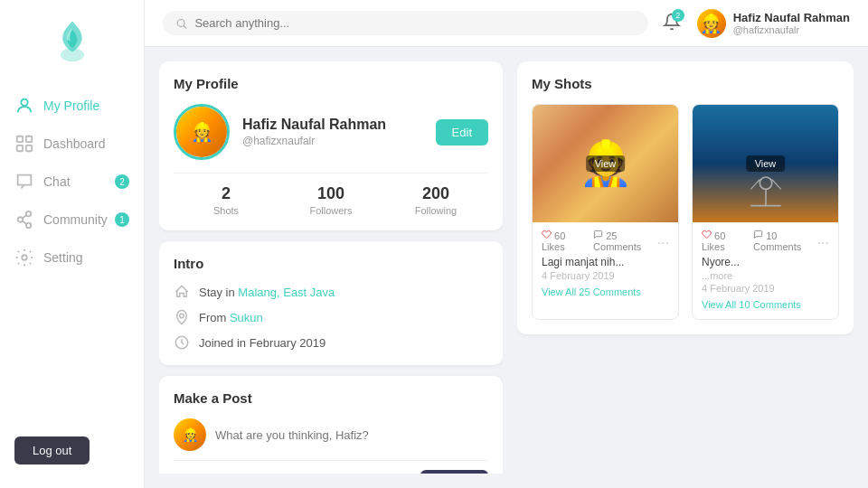 The width and height of the screenshot is (868, 488). Describe the element at coordinates (591, 292) in the screenshot. I see `shot1-view-all: View All 25 Comments` at that location.